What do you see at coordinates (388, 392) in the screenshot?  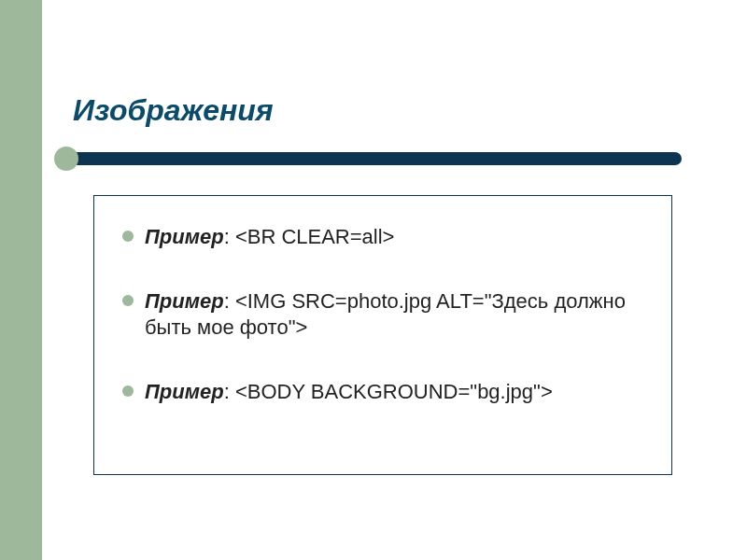 I see `item-text: : <BODY BACKGROUND="bg.jpg">` at bounding box center [388, 392].